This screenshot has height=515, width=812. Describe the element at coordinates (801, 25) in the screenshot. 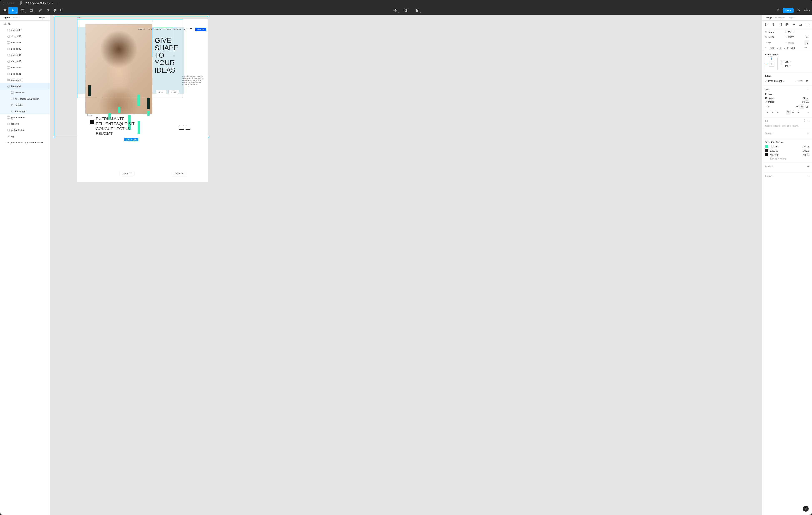

I see `align-bottom-icon` at that location.